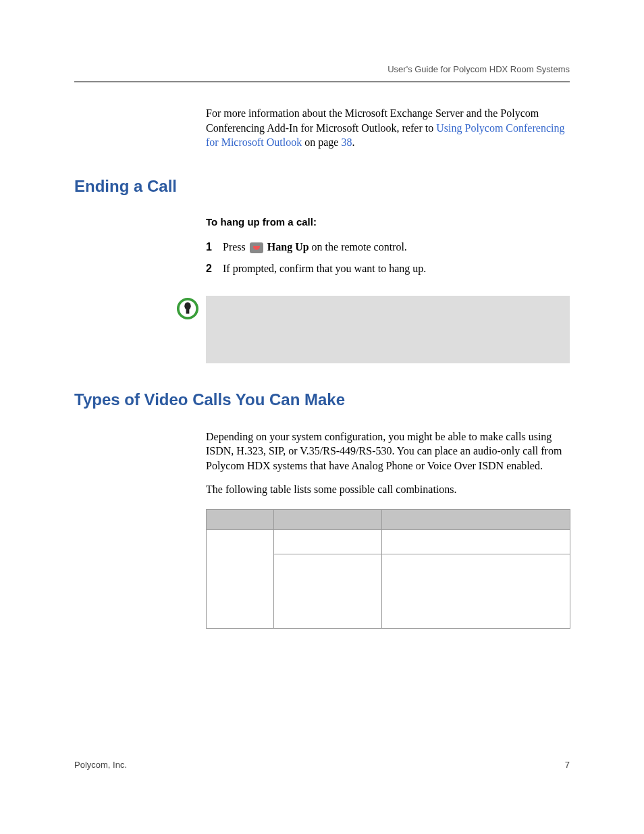 The image size is (644, 834). What do you see at coordinates (387, 330) in the screenshot?
I see `note-content` at bounding box center [387, 330].